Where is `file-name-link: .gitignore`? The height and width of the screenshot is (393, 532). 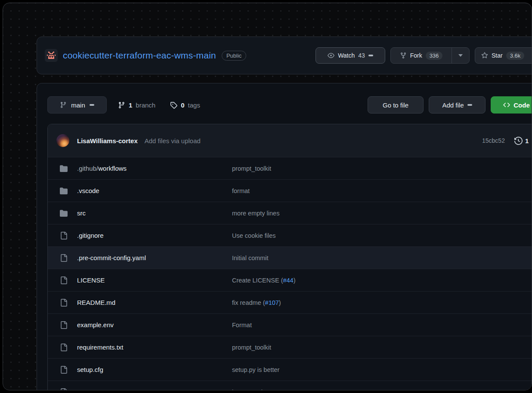 file-name-link: .gitignore is located at coordinates (90, 236).